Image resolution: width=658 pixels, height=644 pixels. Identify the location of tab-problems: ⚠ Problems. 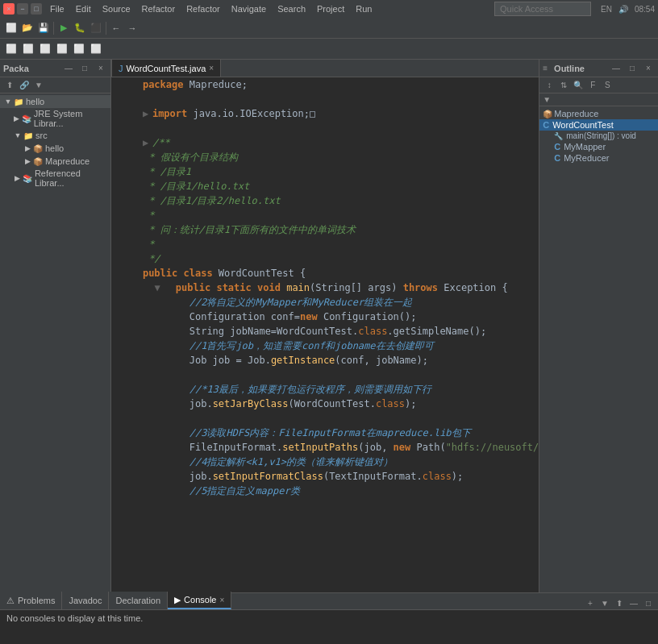
(31, 600).